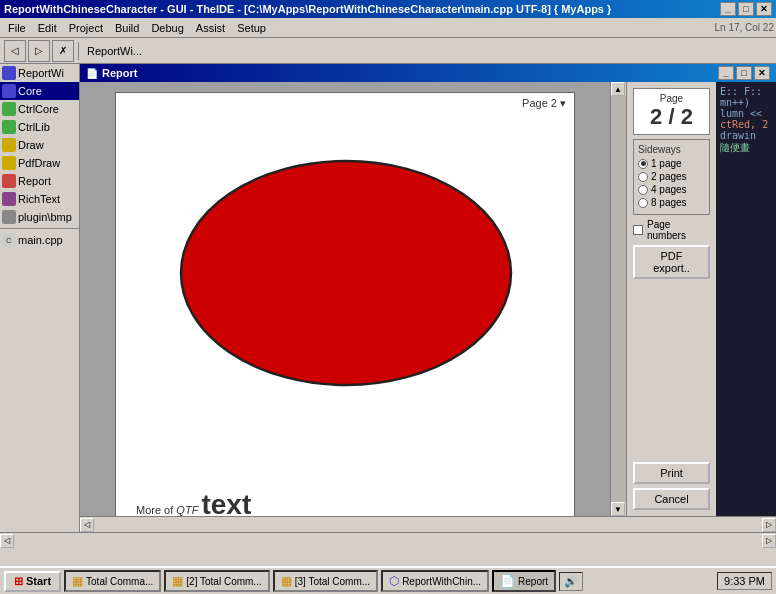 This screenshot has height=594, width=776. I want to click on page-fraction: 2 / 2, so click(672, 117).